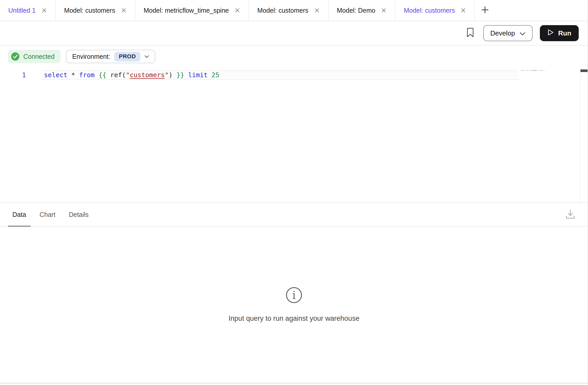 Image resolution: width=588 pixels, height=385 pixels. What do you see at coordinates (22, 10) in the screenshot?
I see `tab-label: Untitled 1` at bounding box center [22, 10].